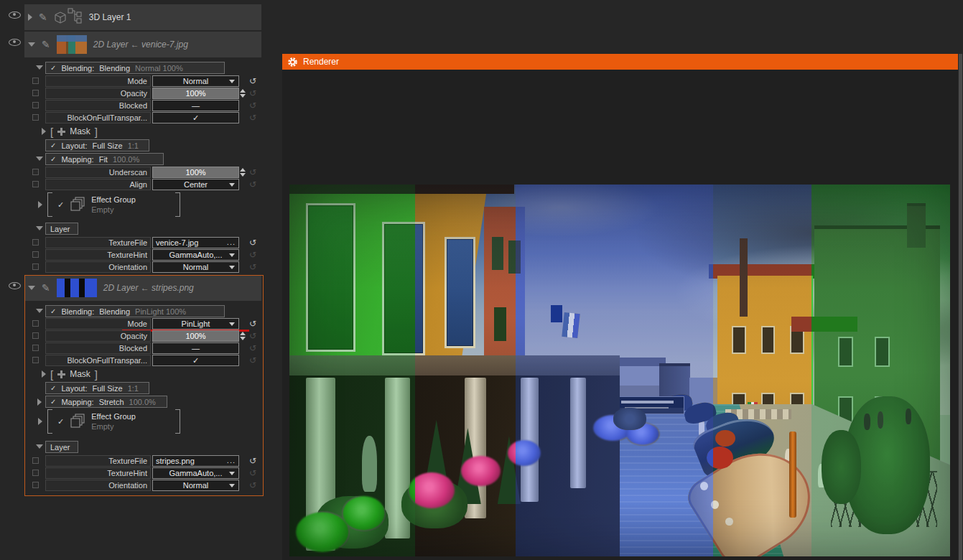  What do you see at coordinates (195, 324) in the screenshot?
I see `mode-dropdown: PinLight` at bounding box center [195, 324].